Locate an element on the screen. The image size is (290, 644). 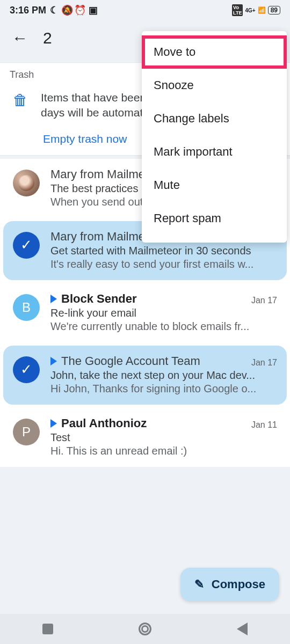
email-sender: Paul Anthonioz is located at coordinates (99, 423).